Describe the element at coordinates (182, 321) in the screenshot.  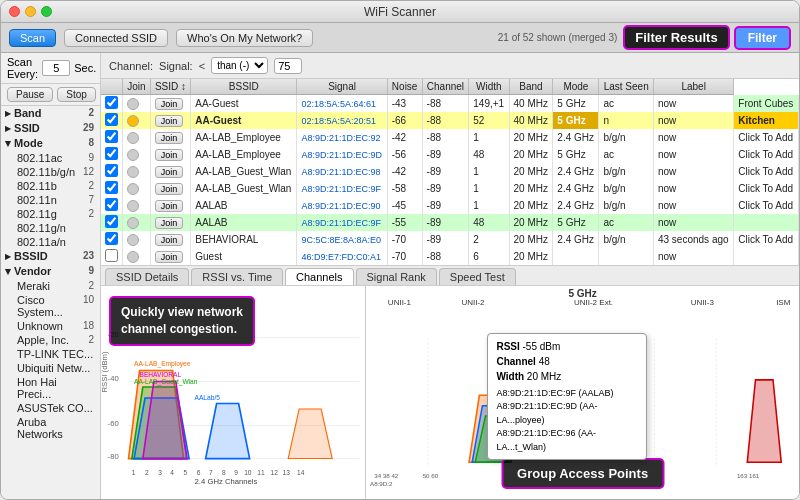
I see `channel-congestion-callout: Quickly view networkchannel congestion.` at that location.